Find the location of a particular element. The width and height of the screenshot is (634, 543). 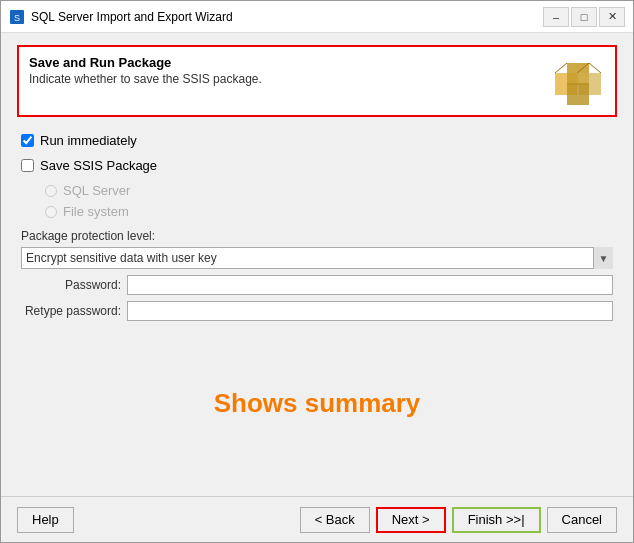

protection-level-label: Package protection level: is located at coordinates (317, 236).